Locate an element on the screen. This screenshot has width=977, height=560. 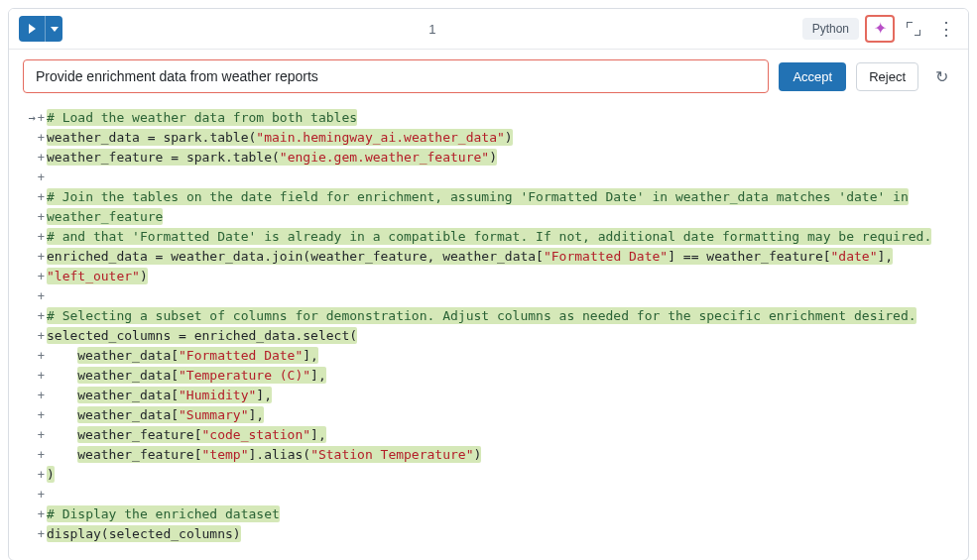
regenerate-button: ↻ is located at coordinates (941, 76).